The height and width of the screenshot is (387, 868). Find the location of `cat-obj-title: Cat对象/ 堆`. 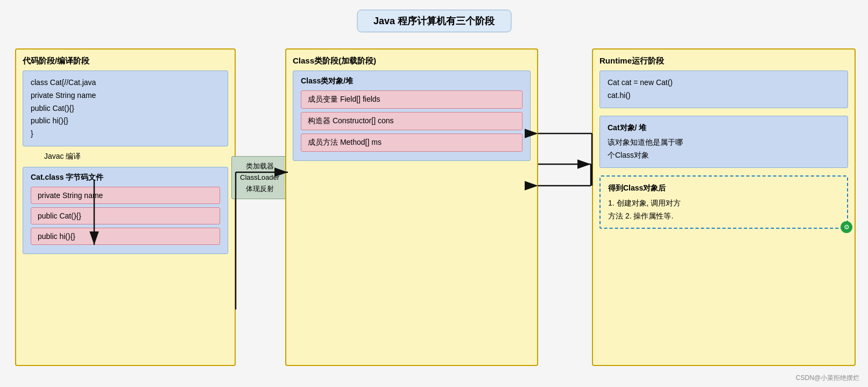

cat-obj-title: Cat对象/ 堆 is located at coordinates (724, 128).